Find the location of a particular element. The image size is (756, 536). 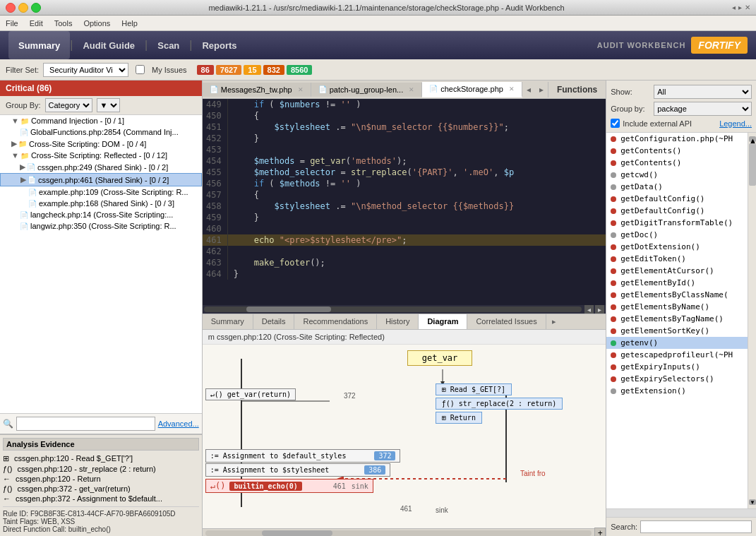

file-tab-checkstorage: 📄 checkStorage.php ✕ is located at coordinates (472, 90).